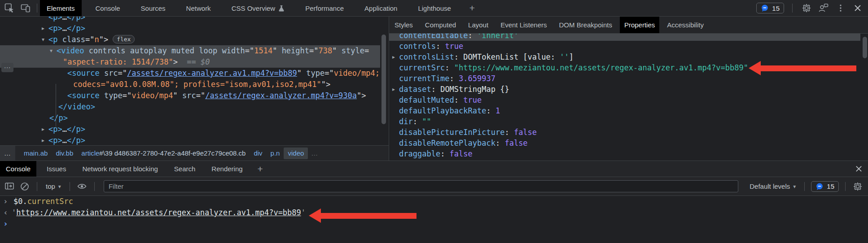 The image size is (868, 243). I want to click on more-tabs-button: +, so click(472, 8).